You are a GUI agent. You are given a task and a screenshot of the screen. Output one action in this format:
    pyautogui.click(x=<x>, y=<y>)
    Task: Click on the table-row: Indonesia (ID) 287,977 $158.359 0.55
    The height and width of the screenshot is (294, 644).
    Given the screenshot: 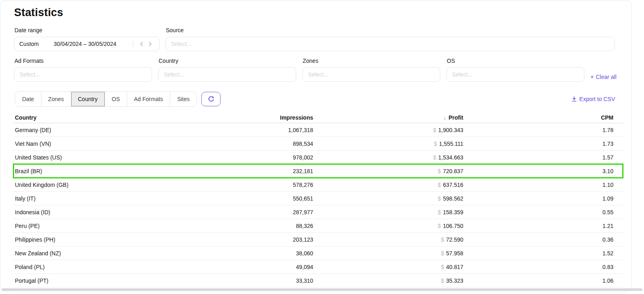 What is the action you would take?
    pyautogui.click(x=318, y=212)
    